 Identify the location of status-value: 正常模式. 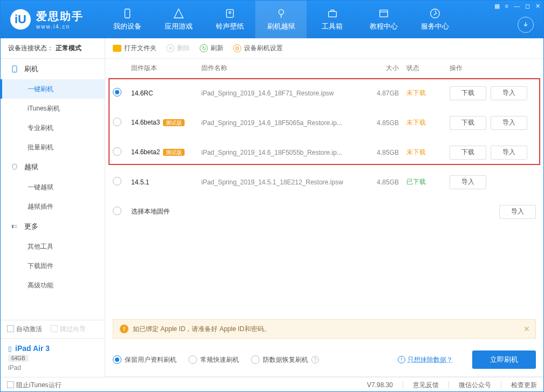
(69, 49).